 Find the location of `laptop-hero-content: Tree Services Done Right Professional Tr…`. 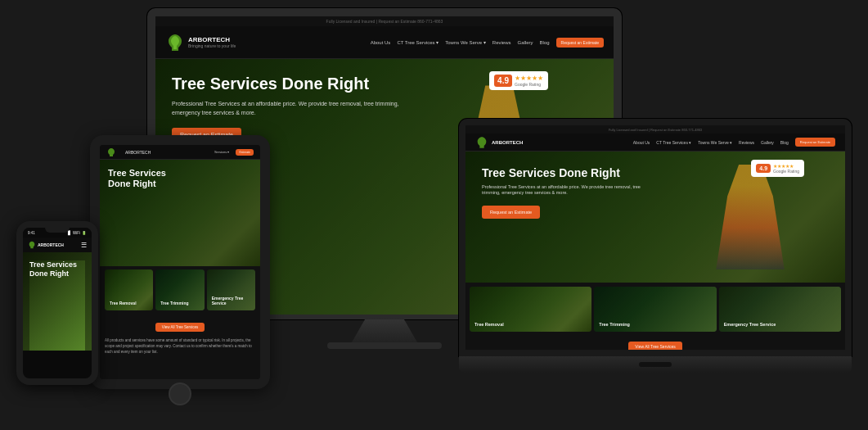

laptop-hero-content: Tree Services Done Right Professional Tr… is located at coordinates (579, 192).